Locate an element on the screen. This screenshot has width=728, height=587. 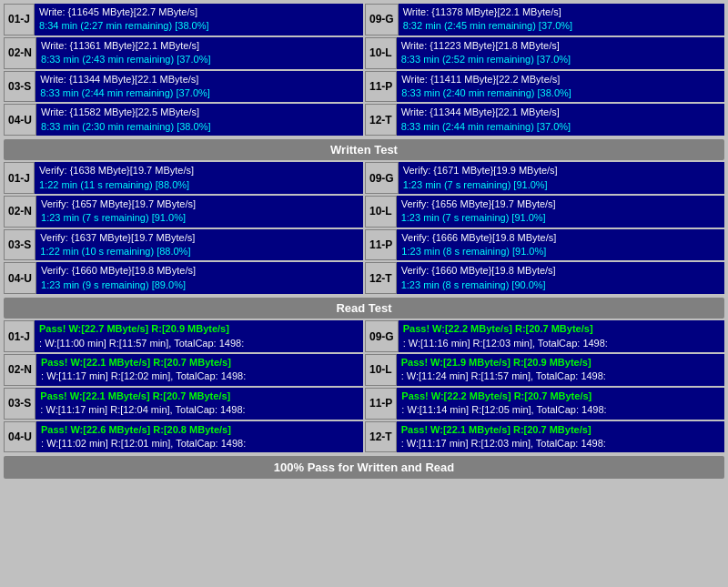
drive-line1: Verify: {1637 MByte}[19.7 MByte/s] is located at coordinates (199, 238).